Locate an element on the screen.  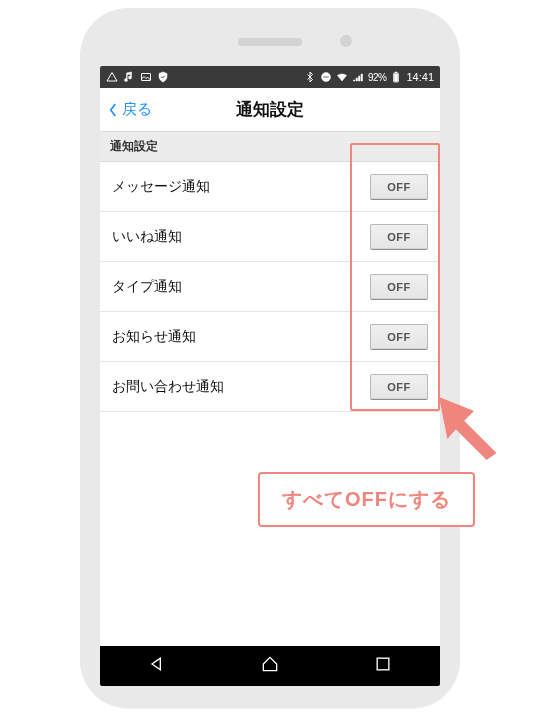
status-bar: 92% 14:41 is located at coordinates (270, 77).